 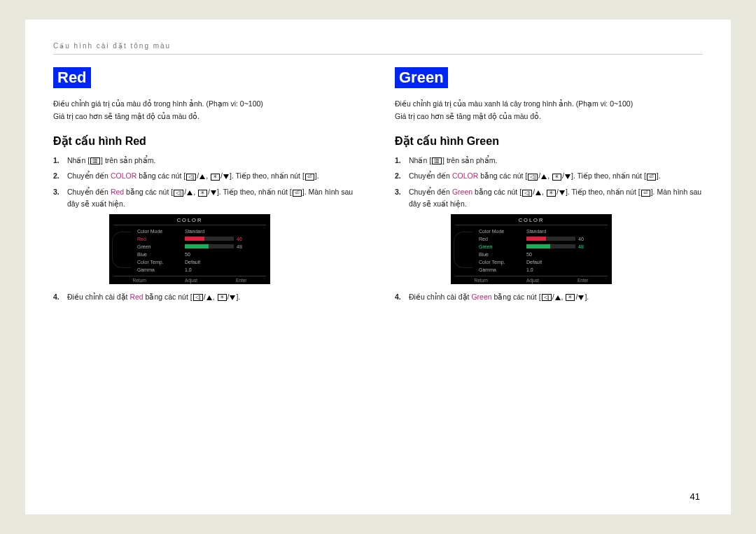 I want to click on osd-header: COLOR, so click(x=190, y=221).